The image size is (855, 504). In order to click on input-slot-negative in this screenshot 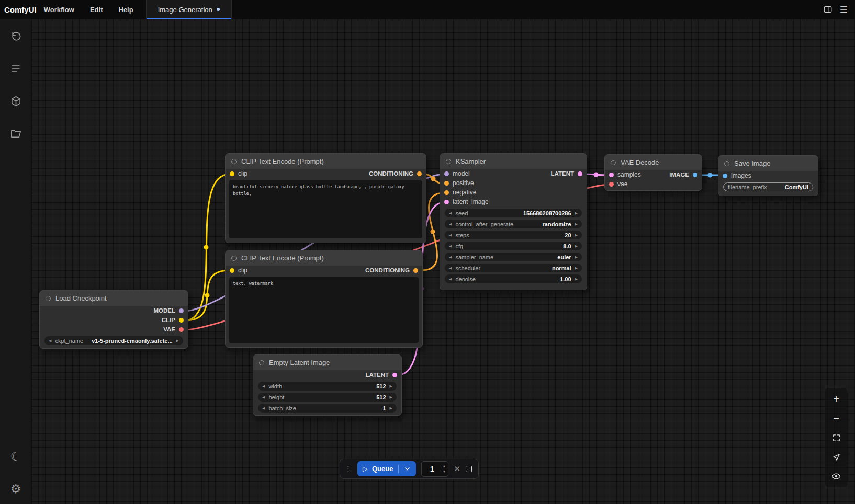, I will do `click(447, 192)`.